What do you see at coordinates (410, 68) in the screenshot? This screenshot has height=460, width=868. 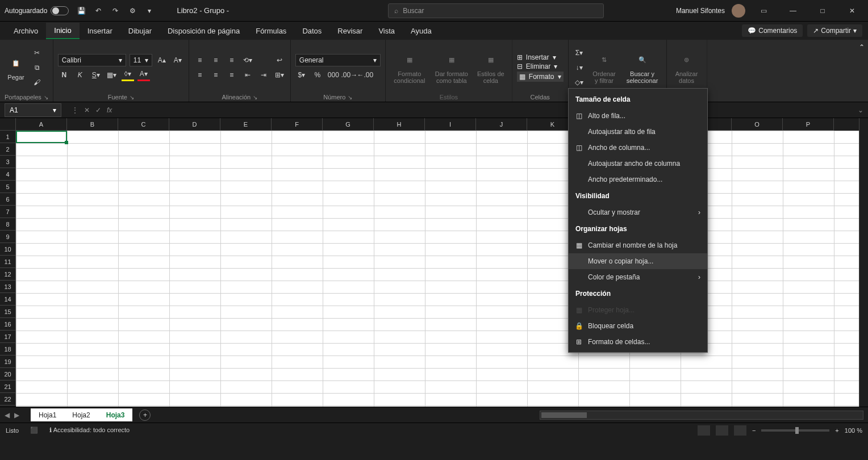 I see `conditional-format-button: ▦Formato condicional` at bounding box center [410, 68].